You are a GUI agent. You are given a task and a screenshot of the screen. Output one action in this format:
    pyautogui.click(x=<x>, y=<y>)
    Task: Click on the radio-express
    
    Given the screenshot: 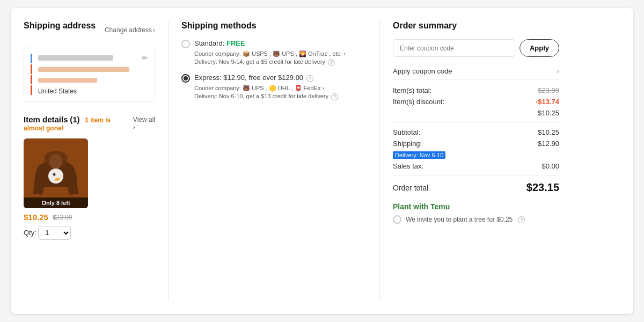 What is the action you would take?
    pyautogui.click(x=186, y=78)
    